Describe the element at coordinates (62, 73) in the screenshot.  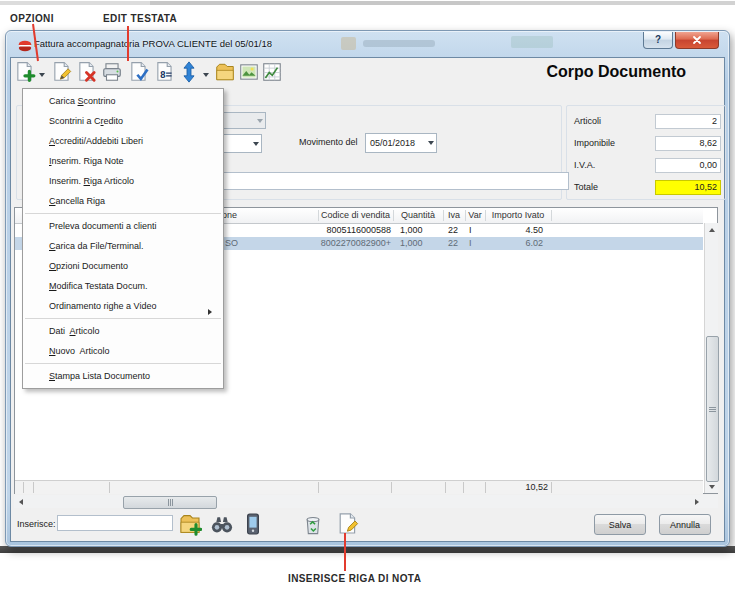
I see `edit-row-button` at that location.